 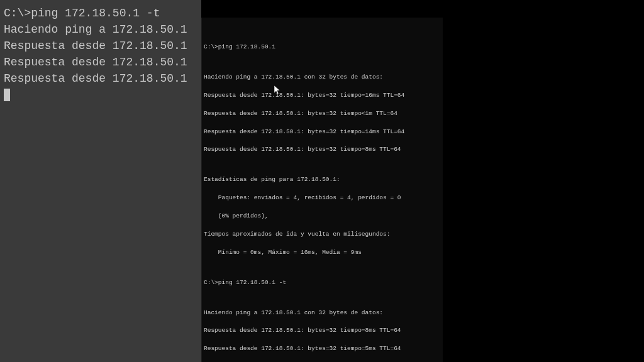 I want to click on bg-cursor-line, so click(x=101, y=95).